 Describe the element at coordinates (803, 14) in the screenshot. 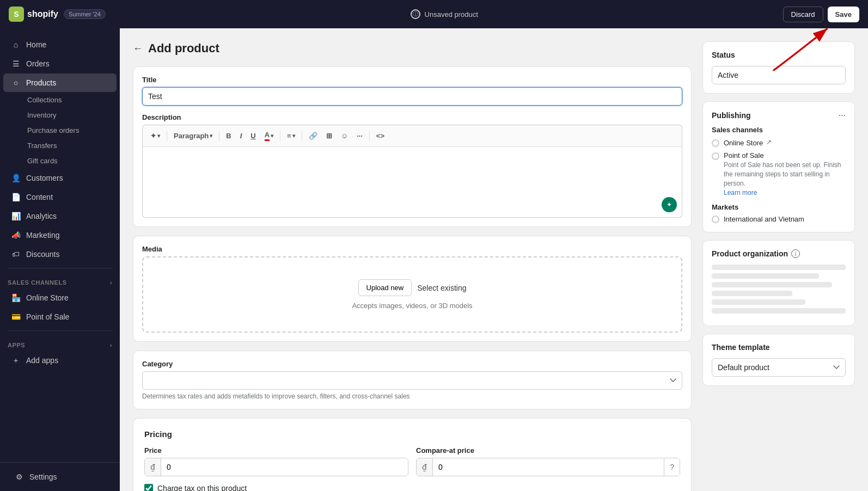

I see `discard-button: Discard` at that location.